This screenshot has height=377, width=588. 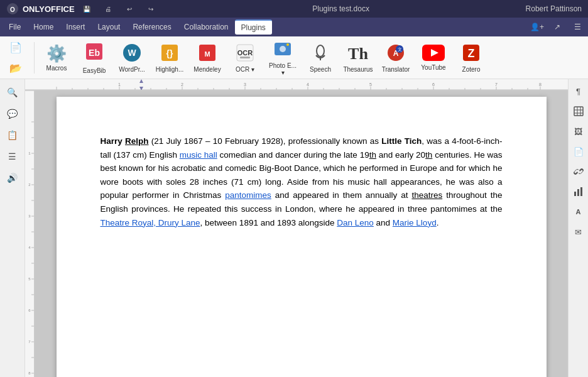 What do you see at coordinates (557, 27) in the screenshot?
I see `share-button: ↗` at bounding box center [557, 27].